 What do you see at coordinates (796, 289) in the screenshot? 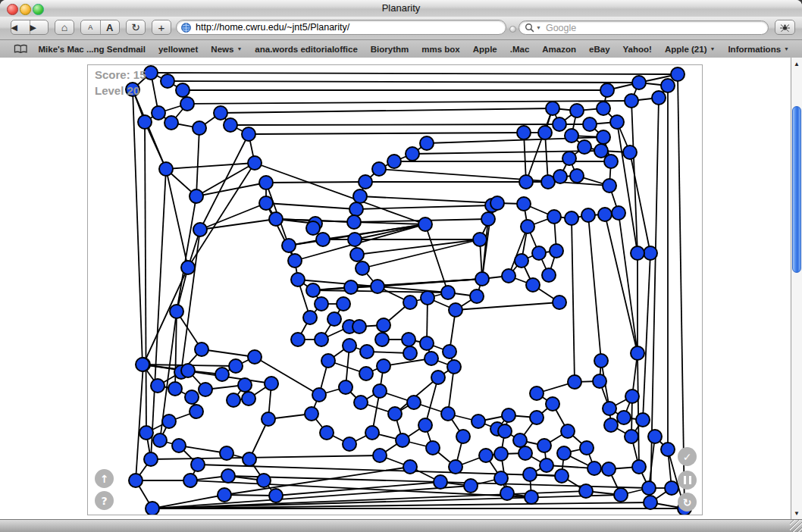
I see `vertical-scrollbar: ▲ ▼` at bounding box center [796, 289].